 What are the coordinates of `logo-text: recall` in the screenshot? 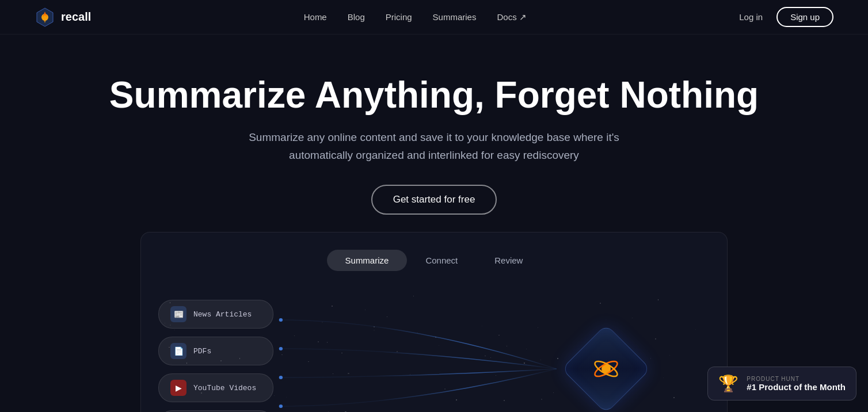 It's located at (76, 17).